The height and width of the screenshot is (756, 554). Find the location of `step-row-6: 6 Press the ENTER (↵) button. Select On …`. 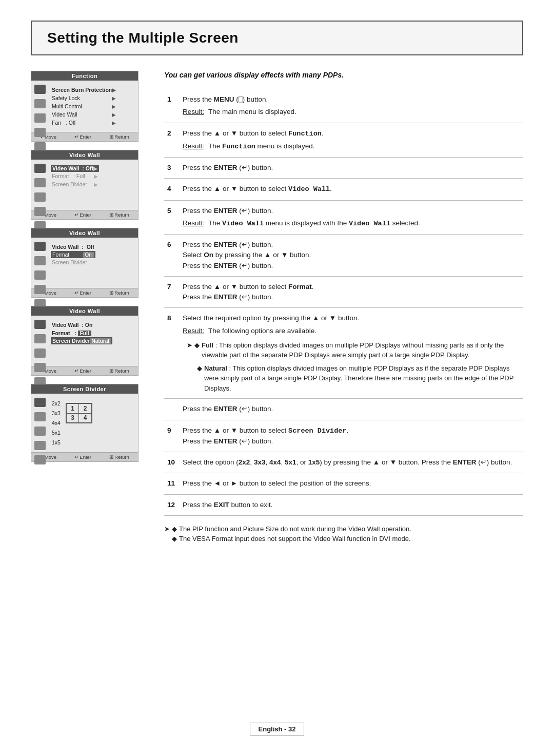

step-row-6: 6 Press the ENTER (↵) button. Select On … is located at coordinates (344, 256).